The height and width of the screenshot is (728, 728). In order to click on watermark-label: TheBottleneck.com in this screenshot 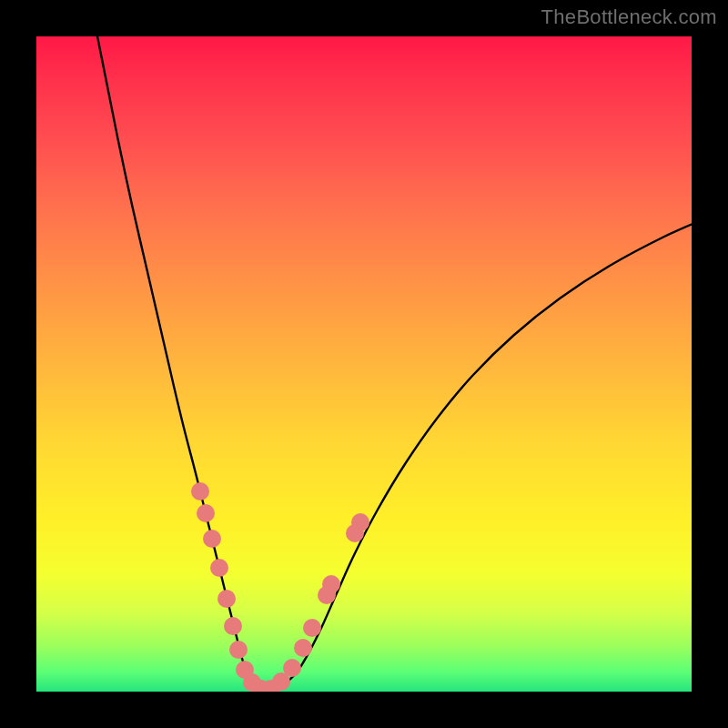, I will do `click(630, 17)`.